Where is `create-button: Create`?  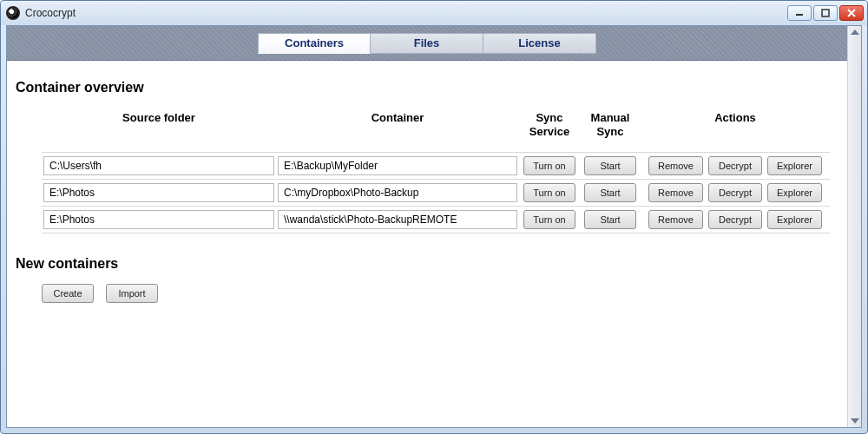 create-button: Create is located at coordinates (68, 293).